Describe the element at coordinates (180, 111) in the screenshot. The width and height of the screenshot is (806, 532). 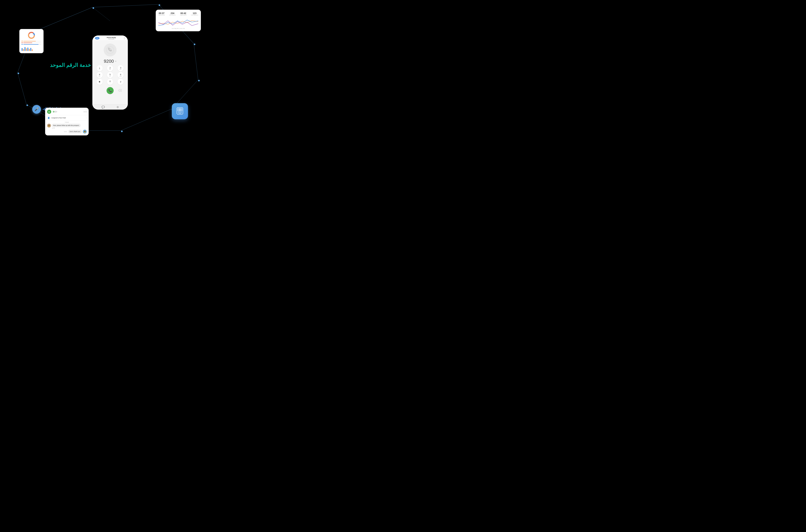
I see `app-icon-inner` at that location.